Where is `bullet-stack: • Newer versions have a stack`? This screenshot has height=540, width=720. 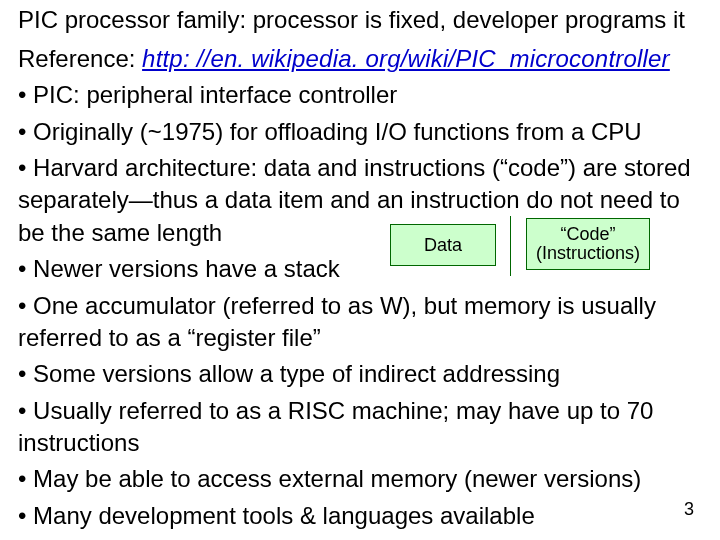
bullet-stack: • Newer versions have a stack is located at coordinates (360, 269).